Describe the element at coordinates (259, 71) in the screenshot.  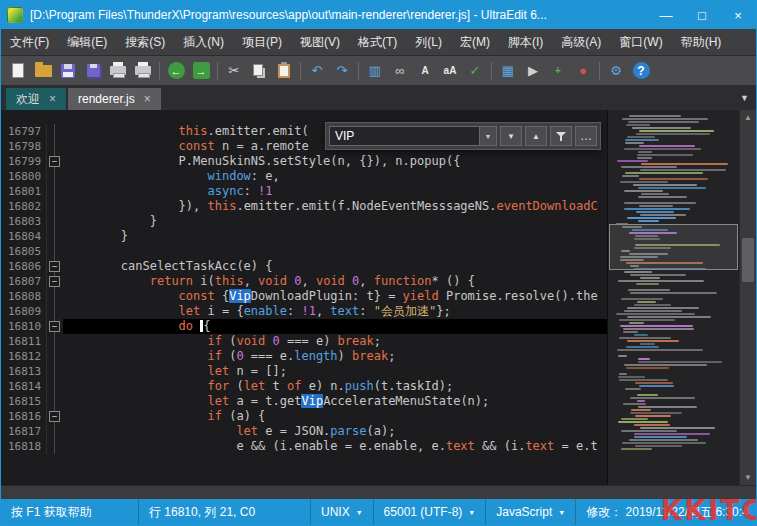
I see `copy-icon` at that location.